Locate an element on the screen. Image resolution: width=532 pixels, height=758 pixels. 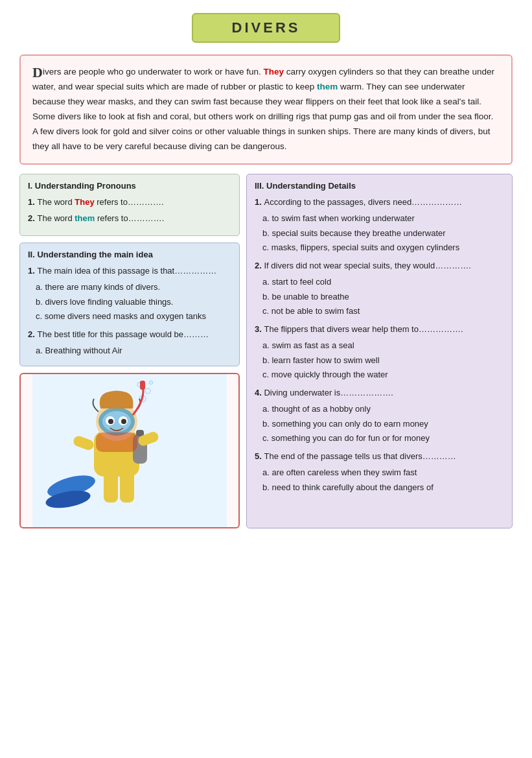
q1-they: They is located at coordinates (84, 202).